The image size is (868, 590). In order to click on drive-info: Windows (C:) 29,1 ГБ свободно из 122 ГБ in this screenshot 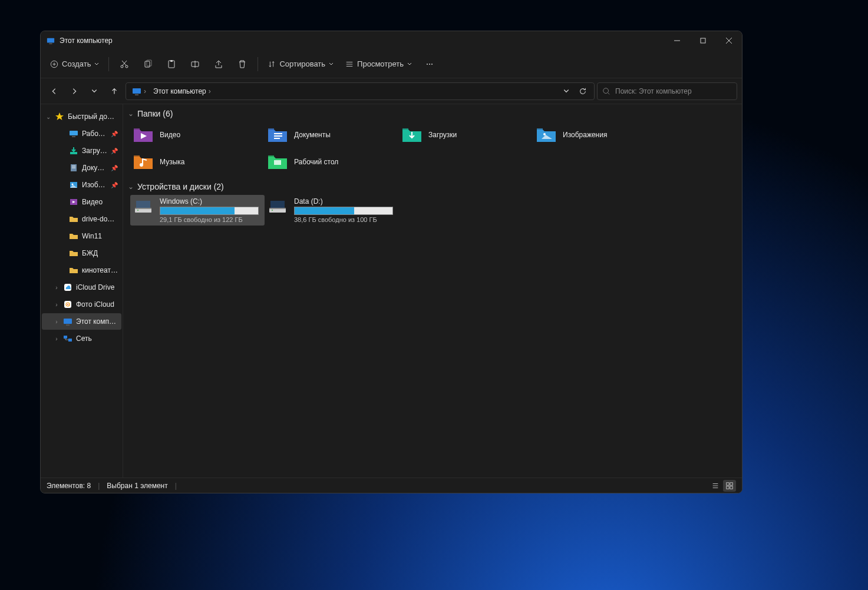, I will do `click(211, 210)`.